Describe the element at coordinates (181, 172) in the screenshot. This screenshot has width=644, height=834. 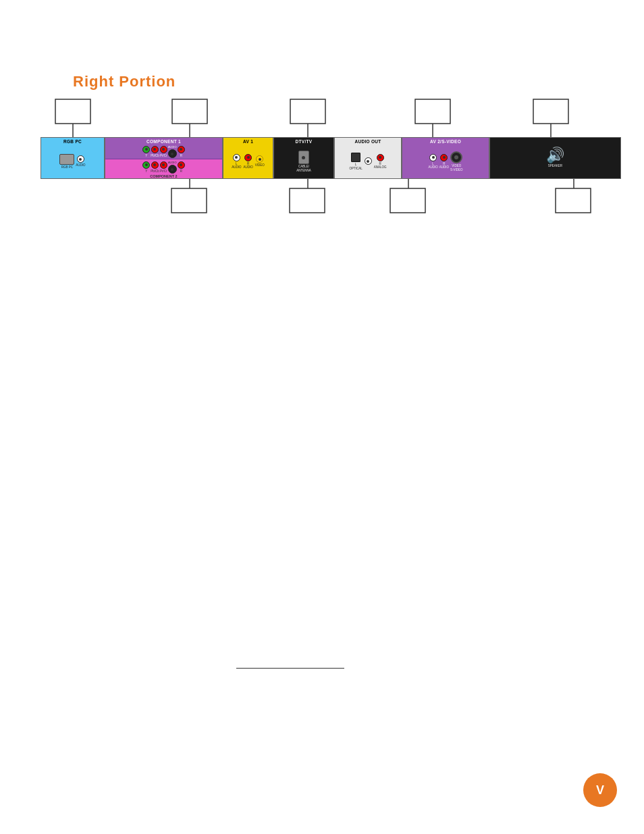
I see `audio-r-label-comp2: R` at that location.